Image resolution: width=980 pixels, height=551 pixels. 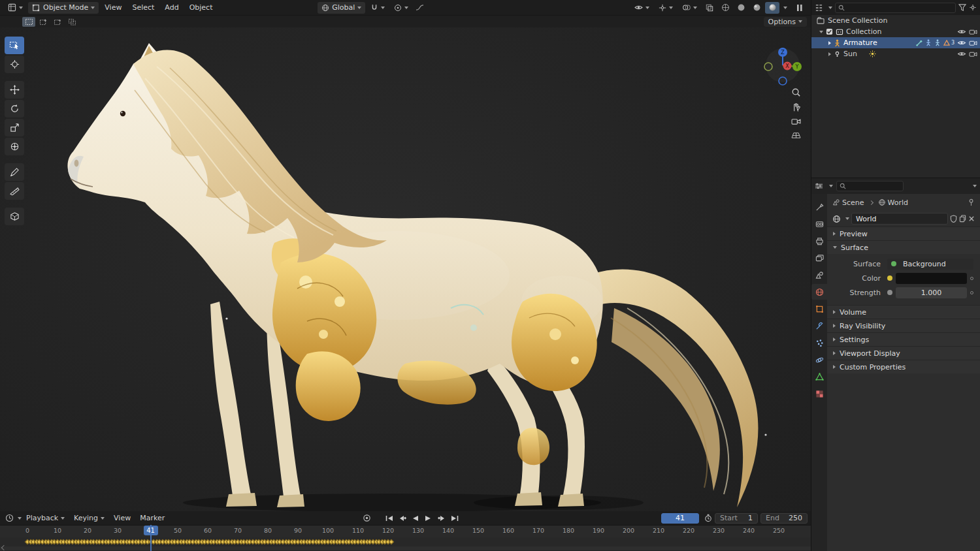 I want to click on tool-rotate, so click(x=14, y=108).